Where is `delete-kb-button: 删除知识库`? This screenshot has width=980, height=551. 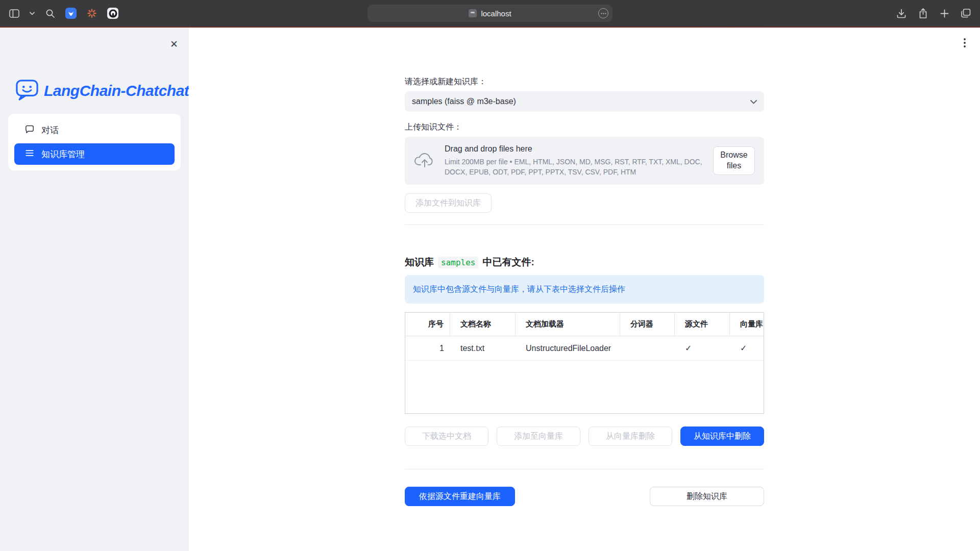
delete-kb-button: 删除知识库 is located at coordinates (707, 496).